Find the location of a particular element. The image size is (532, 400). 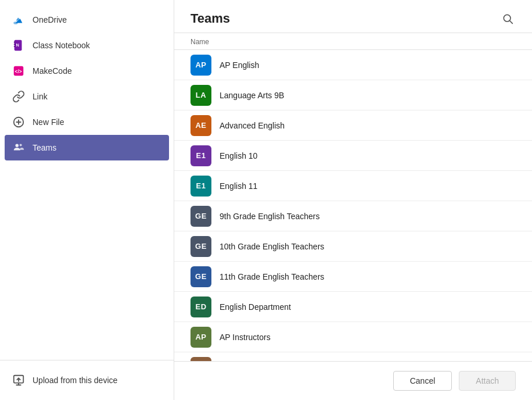

upload-icon is located at coordinates (19, 380).